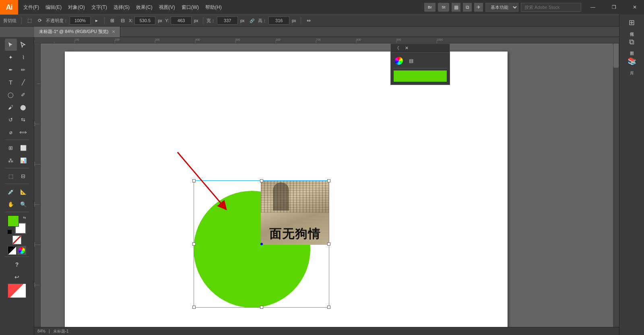 This screenshot has height=335, width=644. What do you see at coordinates (534, 7) in the screenshot?
I see `title-bar-right: Br St ▦ ⧉ ✈ 基本功能 — ❐ ✕` at bounding box center [534, 7].